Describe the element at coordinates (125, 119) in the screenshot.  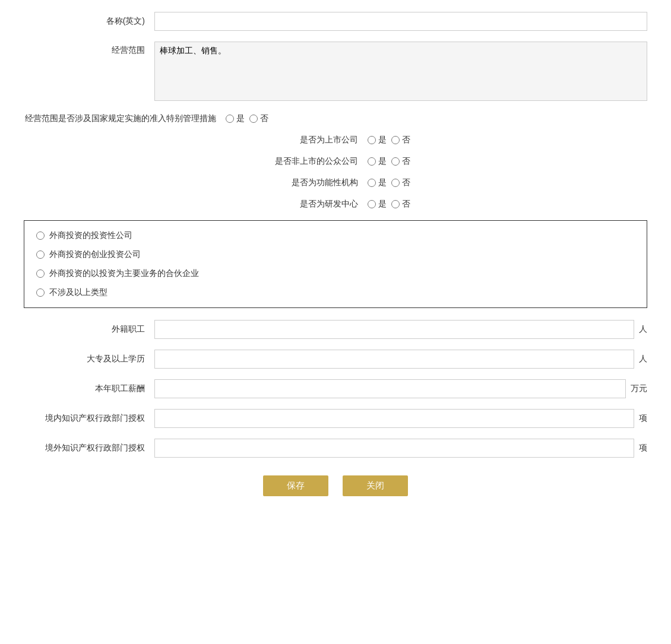
I see `special-mgmt-label: 经营范围是否涉及国家规定实施的准入特别管理措施` at that location.